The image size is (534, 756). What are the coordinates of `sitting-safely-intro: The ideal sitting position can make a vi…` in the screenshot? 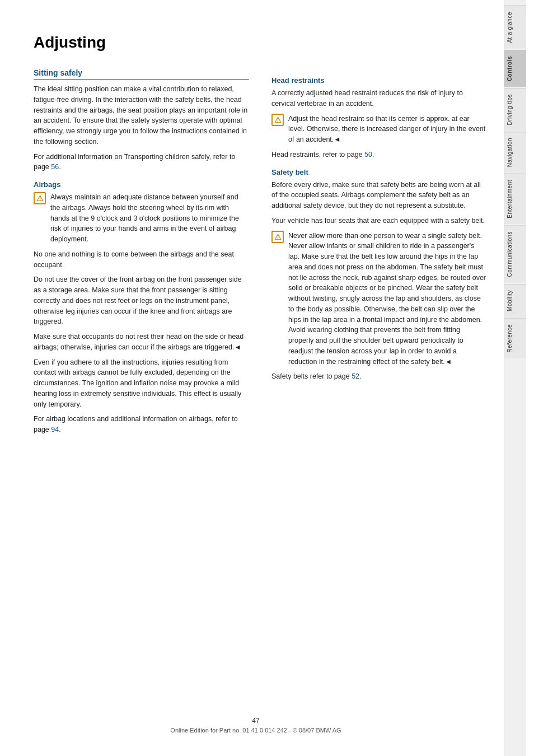 It's located at (141, 115).